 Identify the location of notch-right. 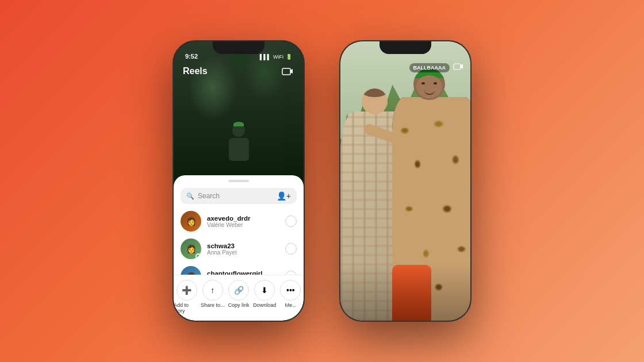
(405, 48).